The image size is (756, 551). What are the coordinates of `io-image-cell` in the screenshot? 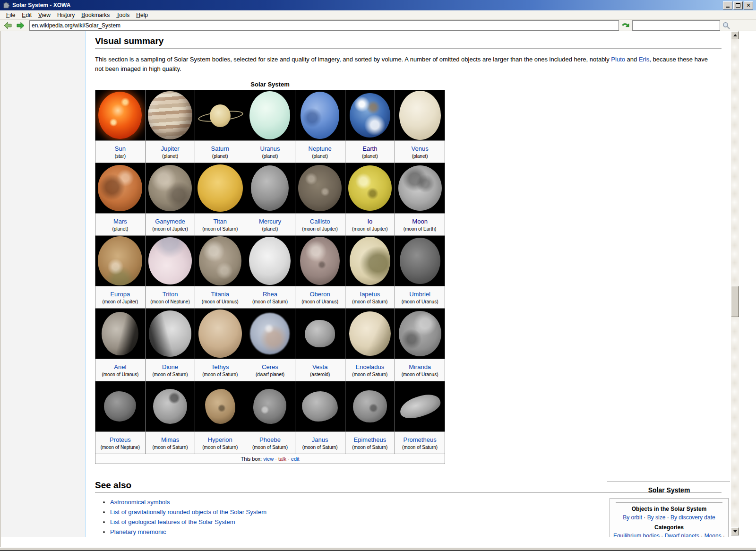 It's located at (370, 188).